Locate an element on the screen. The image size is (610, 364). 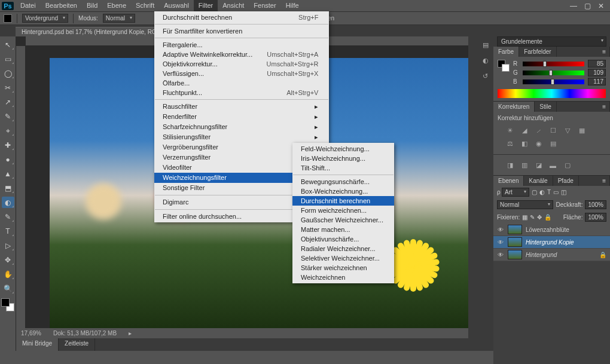
filter-smart-icon: ◫ is located at coordinates (563, 192).